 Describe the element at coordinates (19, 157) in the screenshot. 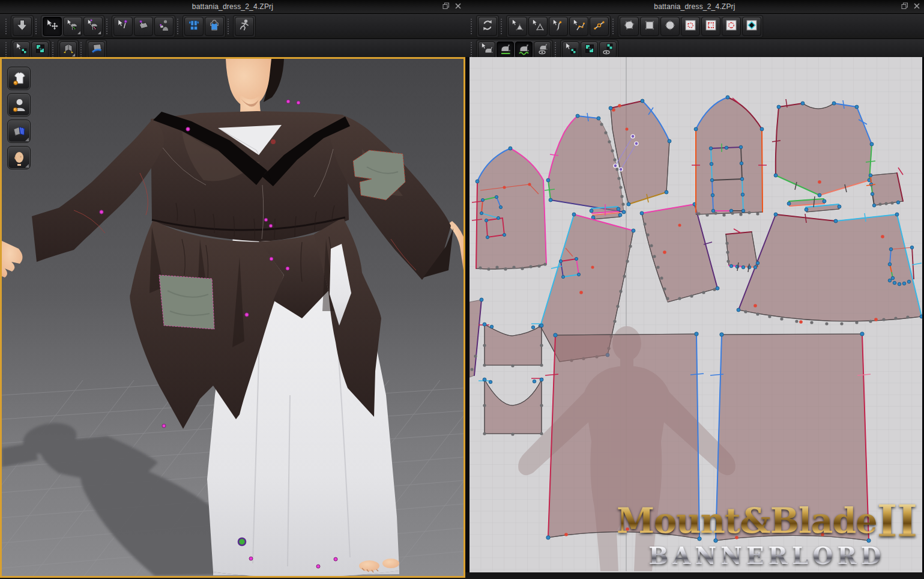

I see `toggle-head-button` at that location.